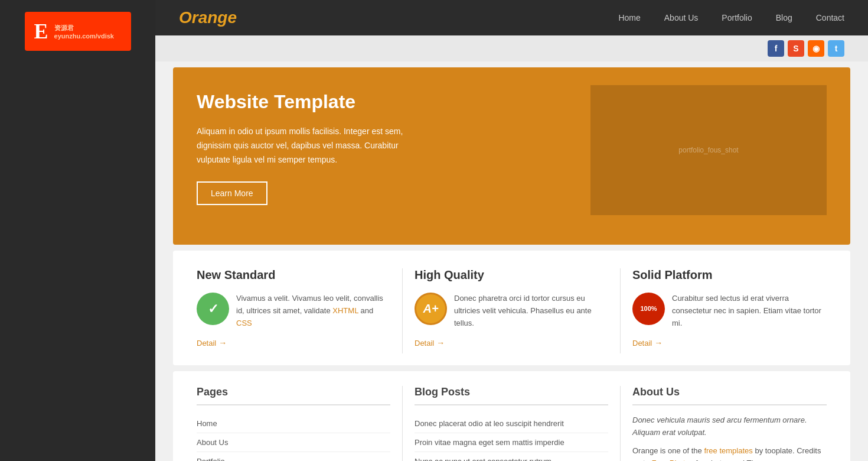  What do you see at coordinates (709, 150) in the screenshot?
I see `hero-image-alt: portfolio_fous_shot` at bounding box center [709, 150].